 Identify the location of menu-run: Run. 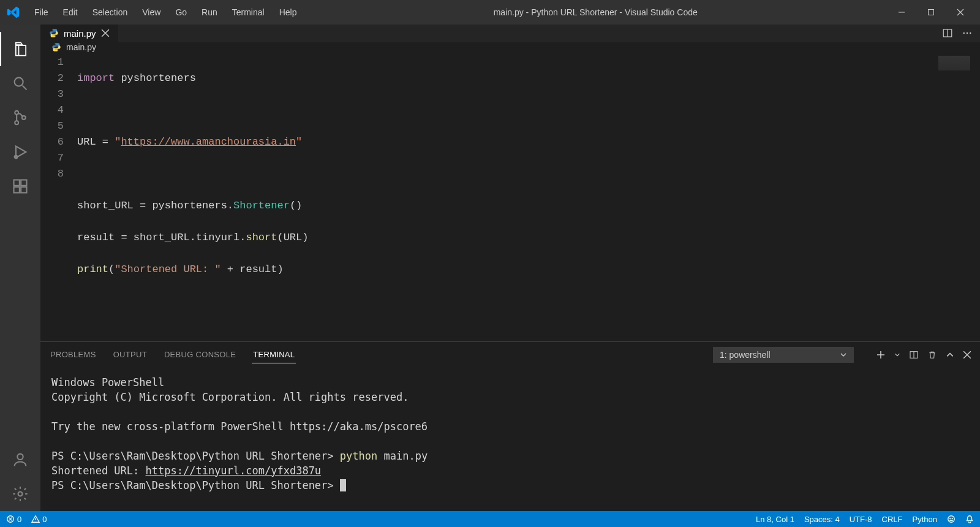
(209, 12).